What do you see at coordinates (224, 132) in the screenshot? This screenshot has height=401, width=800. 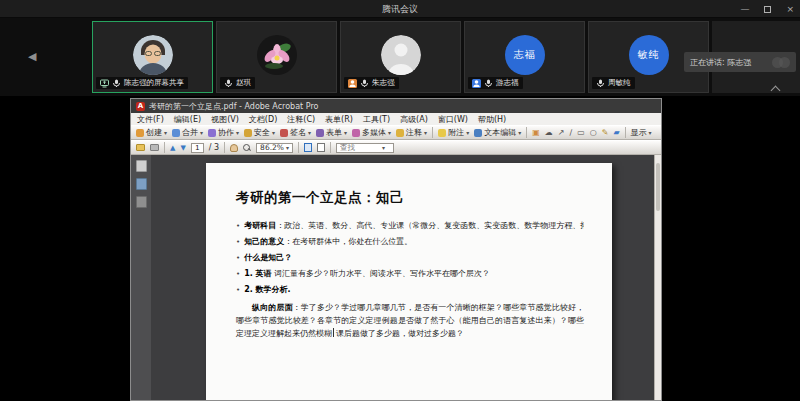 I see `task-协作-button: 协作▾` at bounding box center [224, 132].